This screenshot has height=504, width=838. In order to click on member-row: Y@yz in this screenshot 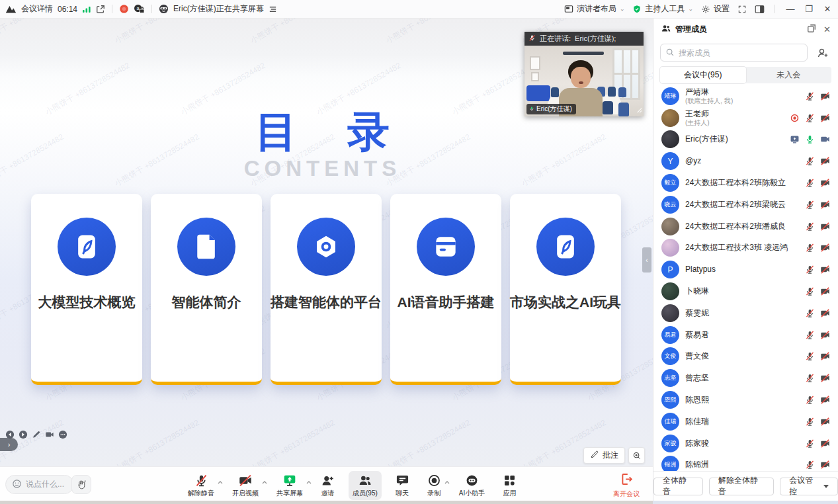, I will do `click(746, 161)`.